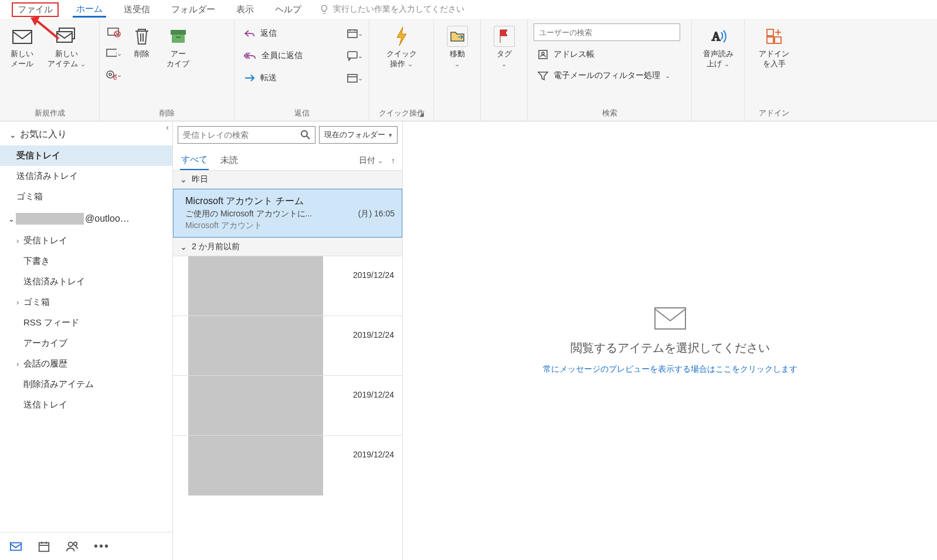 The width and height of the screenshot is (937, 560). Describe the element at coordinates (402, 47) in the screenshot. I see `quick-steps-button: クイック 操作 ⌄` at that location.